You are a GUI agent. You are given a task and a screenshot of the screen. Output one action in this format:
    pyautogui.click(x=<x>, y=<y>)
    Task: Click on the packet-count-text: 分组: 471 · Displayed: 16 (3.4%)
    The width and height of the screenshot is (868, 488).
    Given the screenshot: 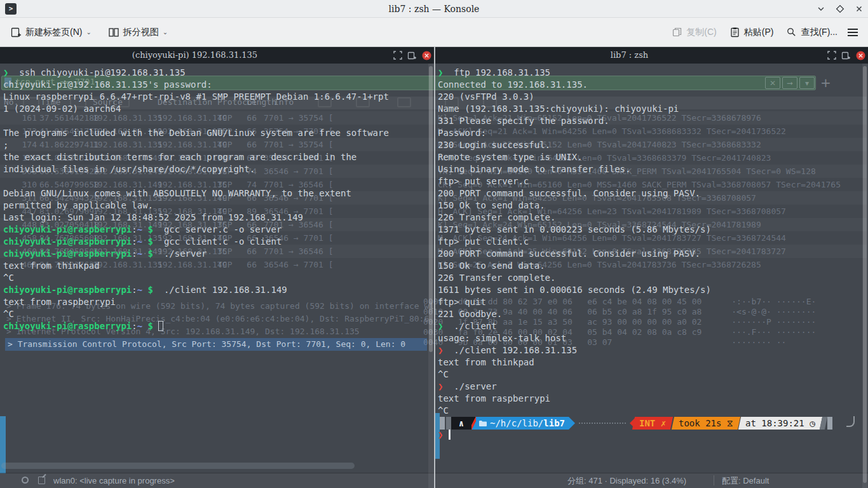 What is the action you would take?
    pyautogui.click(x=627, y=480)
    